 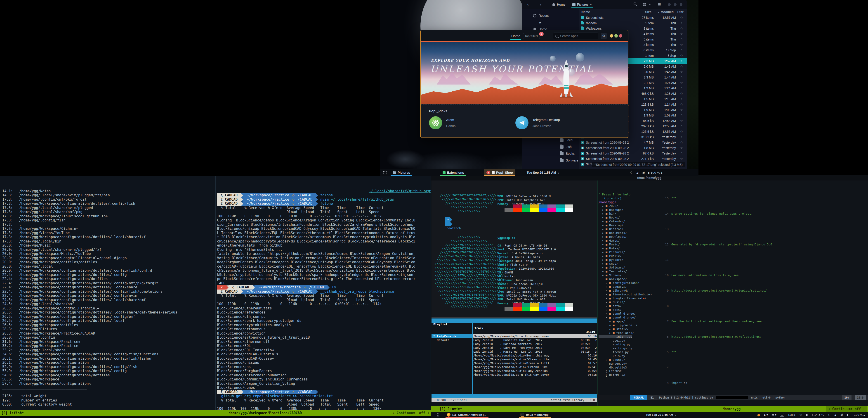 What do you see at coordinates (627, 210) in the screenshot?
I see `tree-item: ▸ ■ Backups/` at bounding box center [627, 210].